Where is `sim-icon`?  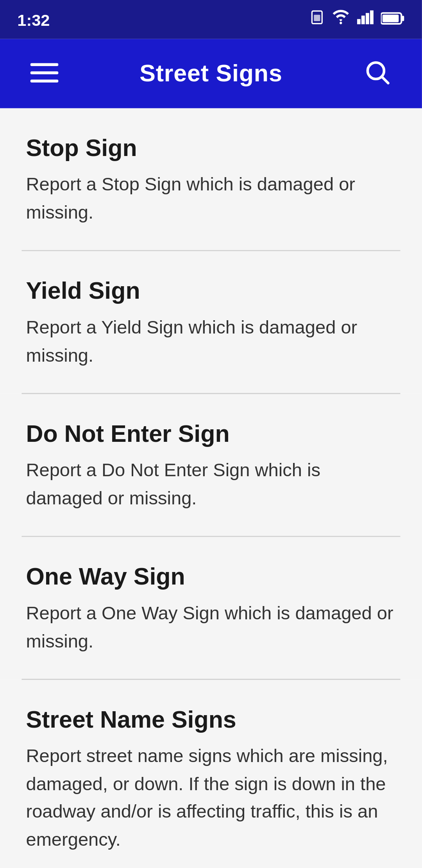
sim-icon is located at coordinates (317, 20).